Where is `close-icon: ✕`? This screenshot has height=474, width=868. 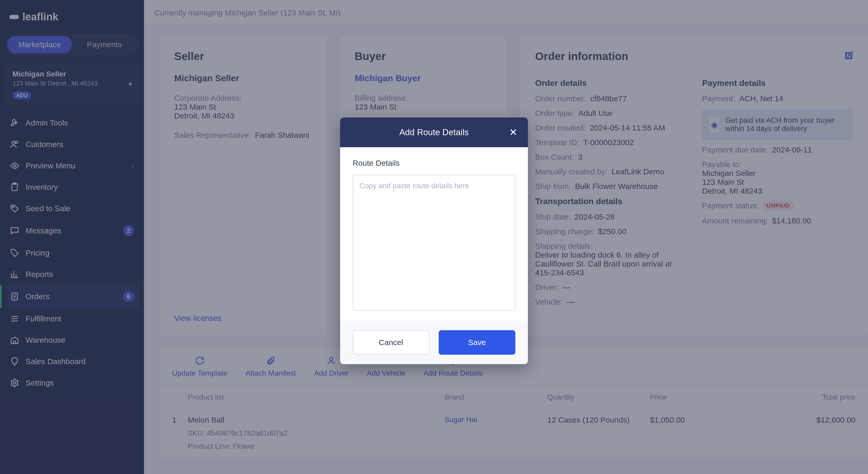 close-icon: ✕ is located at coordinates (514, 132).